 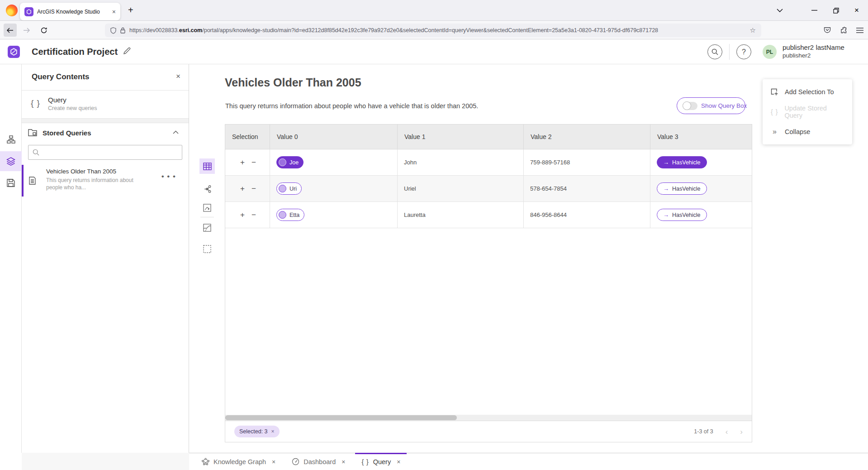 What do you see at coordinates (774, 92) in the screenshot?
I see `add-selection-icon` at bounding box center [774, 92].